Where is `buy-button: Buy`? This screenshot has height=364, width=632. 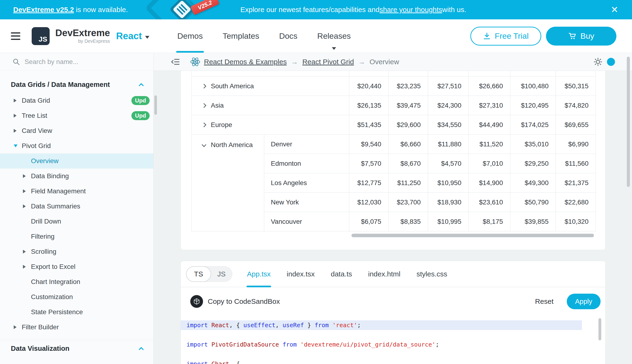
buy-button: Buy is located at coordinates (581, 36).